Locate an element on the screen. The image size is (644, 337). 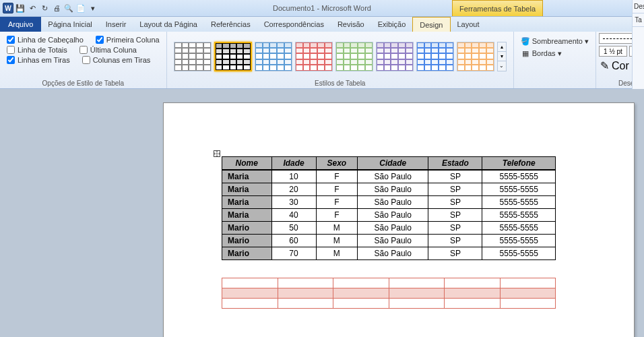
overflow-b: Ta is located at coordinates (639, 20).